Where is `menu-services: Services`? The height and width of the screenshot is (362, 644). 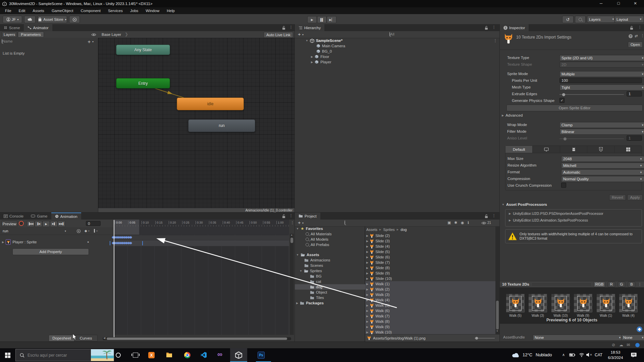
menu-services: Services is located at coordinates (115, 11).